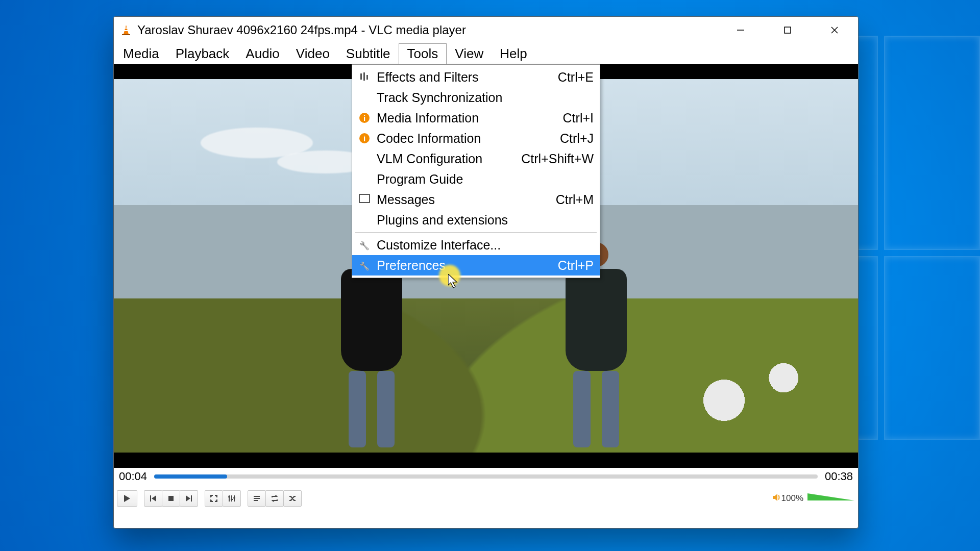 The height and width of the screenshot is (551, 980). I want to click on menu-view: View, so click(469, 54).